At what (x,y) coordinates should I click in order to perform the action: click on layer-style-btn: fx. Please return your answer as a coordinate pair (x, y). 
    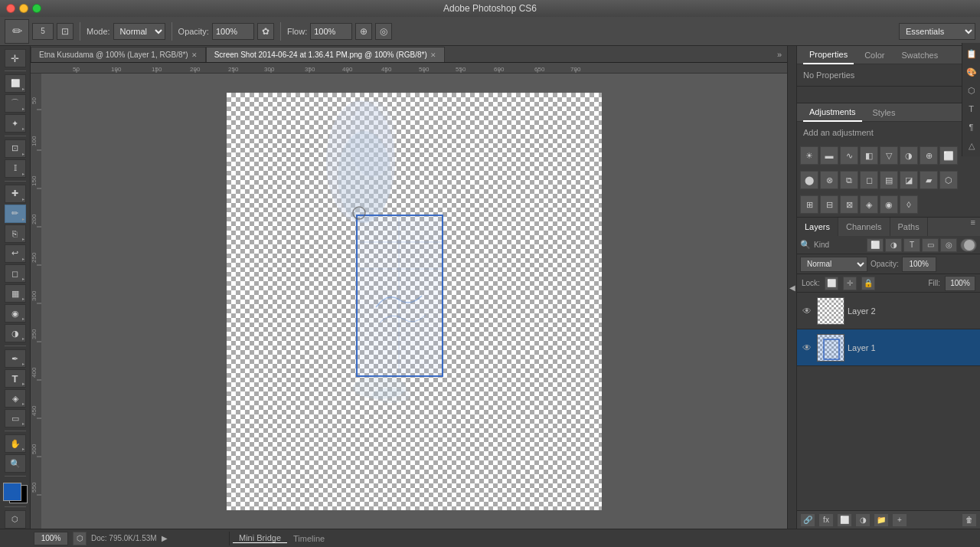
    Looking at the image, I should click on (826, 520).